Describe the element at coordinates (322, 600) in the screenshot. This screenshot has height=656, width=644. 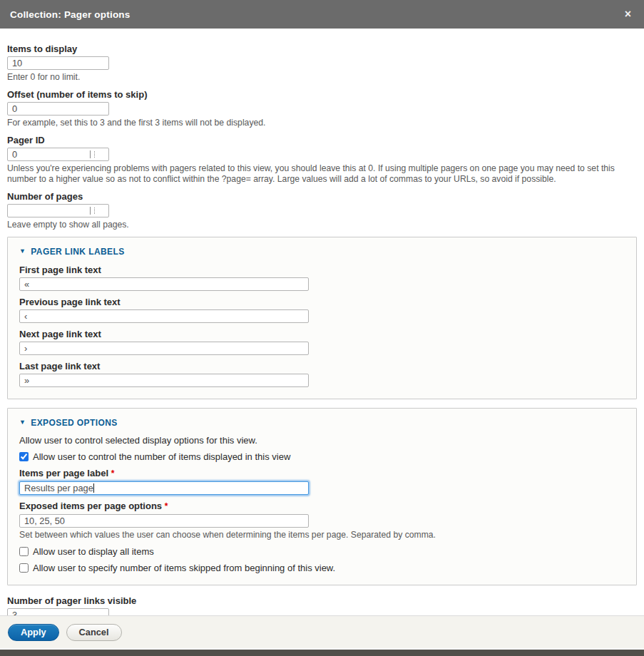
I see `pager-links-visible-label: Number of pager links visible` at that location.